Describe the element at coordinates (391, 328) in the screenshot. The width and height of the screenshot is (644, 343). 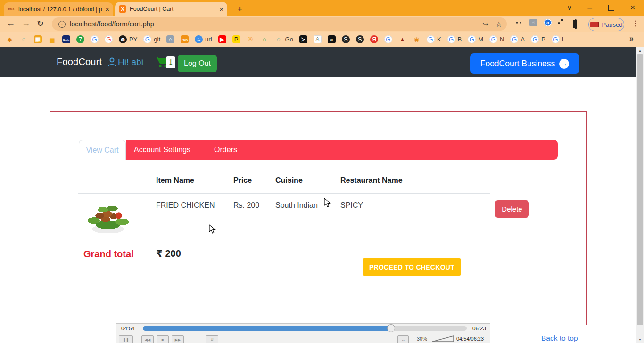
I see `player-progress-thumb` at that location.